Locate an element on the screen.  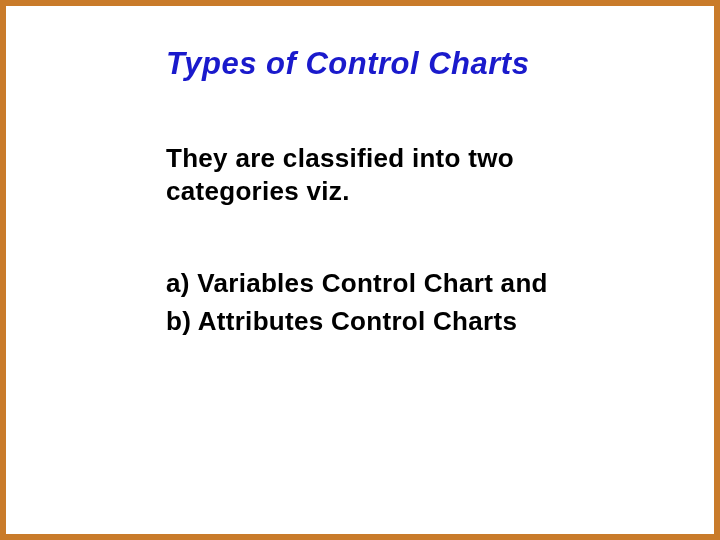
slide-intro: They are classified into two categories … is located at coordinates (406, 174).